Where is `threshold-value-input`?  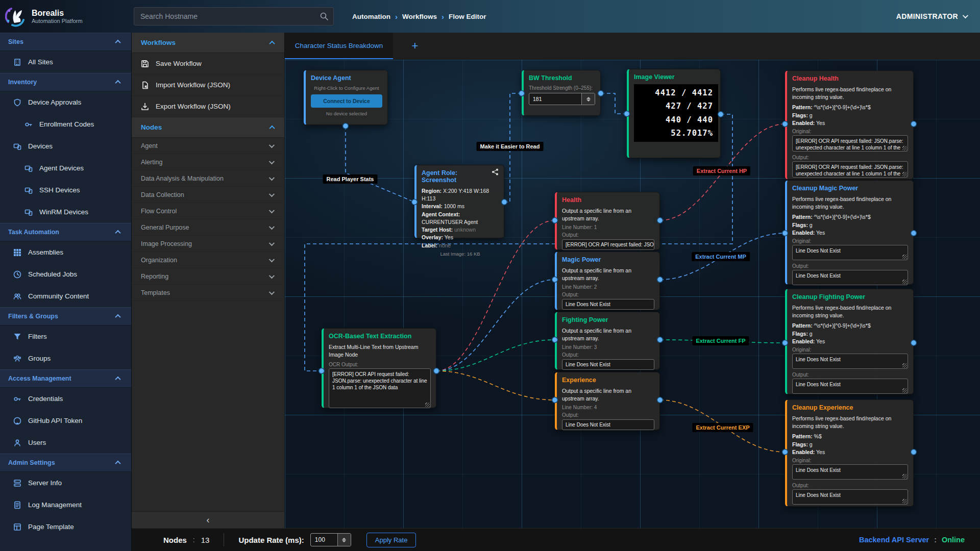
threshold-value-input is located at coordinates (555, 99).